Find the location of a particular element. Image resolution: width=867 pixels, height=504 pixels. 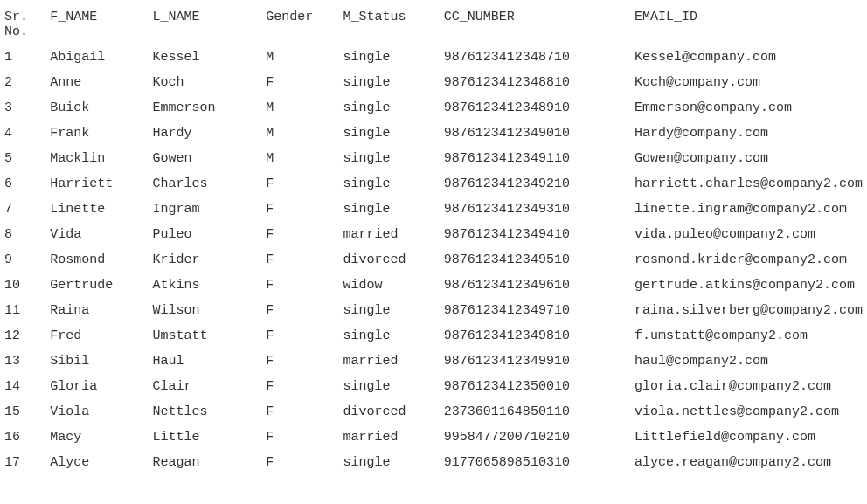

cell-fname: Alyce is located at coordinates (101, 463).